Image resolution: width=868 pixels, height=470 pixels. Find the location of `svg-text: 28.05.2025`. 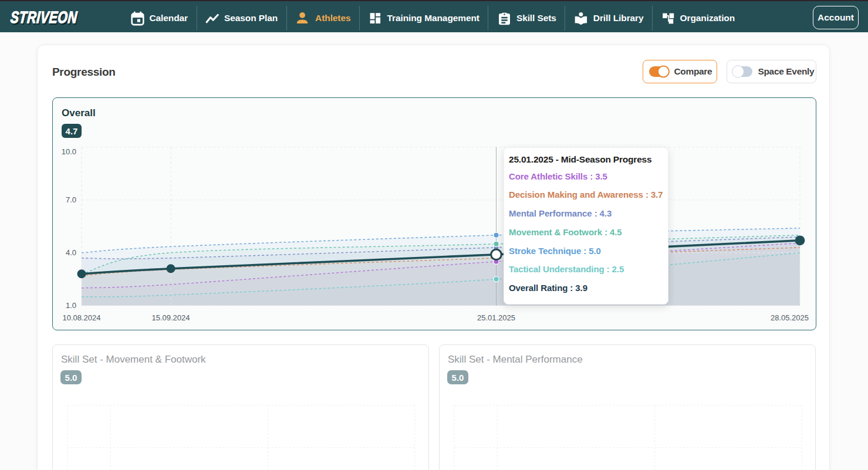

svg-text: 28.05.2025 is located at coordinates (790, 318).